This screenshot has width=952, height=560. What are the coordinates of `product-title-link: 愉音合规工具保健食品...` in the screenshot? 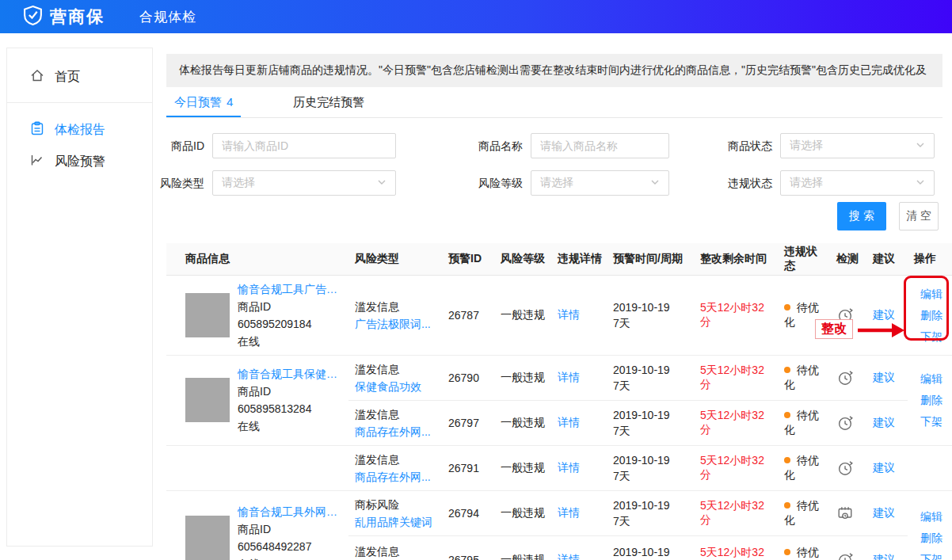 It's located at (291, 374).